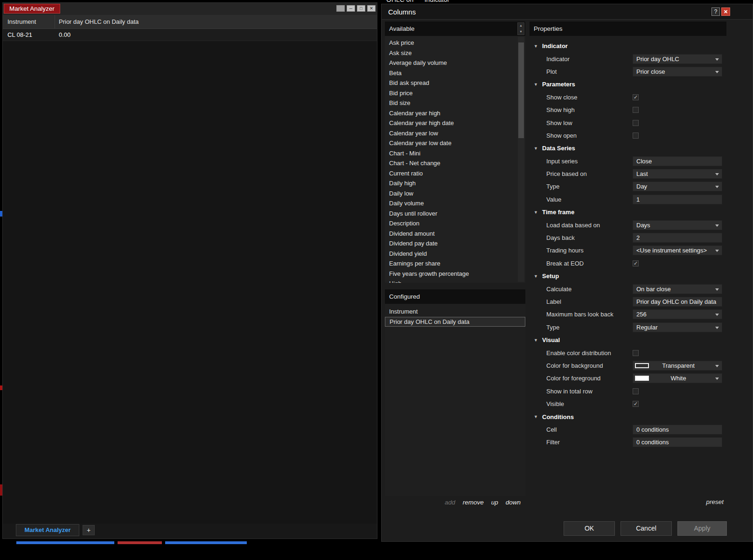 The width and height of the screenshot is (753, 560). What do you see at coordinates (89, 530) in the screenshot?
I see `add-tab-button: +` at bounding box center [89, 530].